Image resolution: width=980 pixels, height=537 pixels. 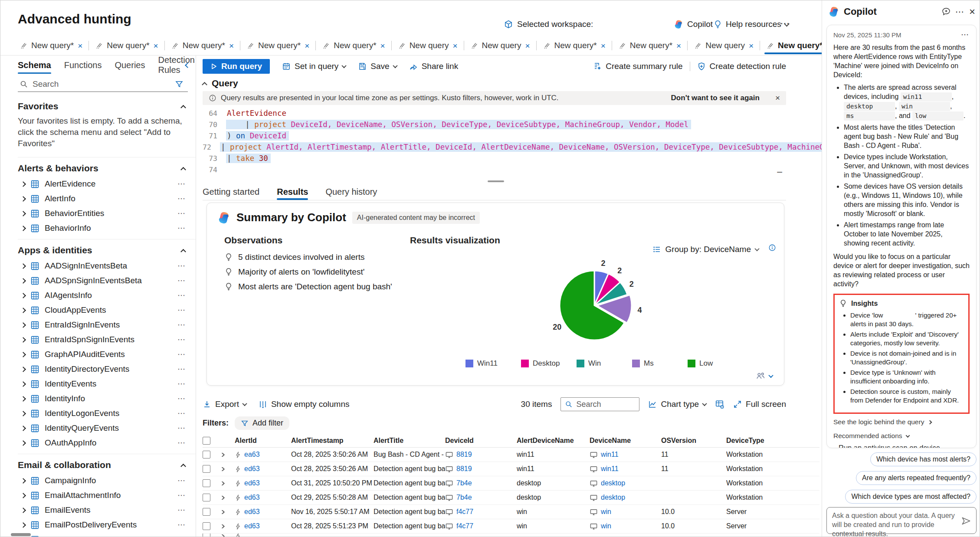 I want to click on table-row: ed63Oct 28, 2025 3:50:26 AMDetection age…, so click(x=511, y=469).